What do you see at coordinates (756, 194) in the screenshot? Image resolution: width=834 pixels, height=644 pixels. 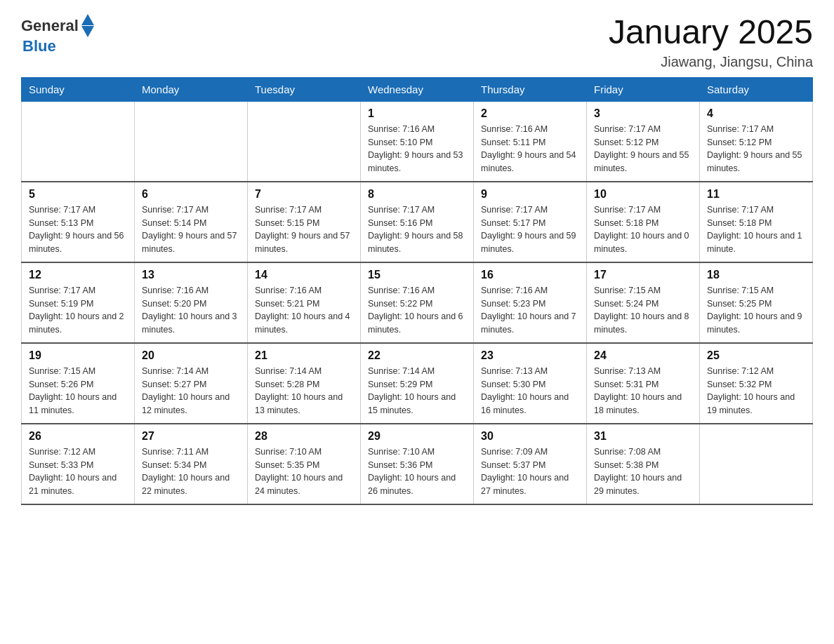 I see `day-number: 11` at bounding box center [756, 194].